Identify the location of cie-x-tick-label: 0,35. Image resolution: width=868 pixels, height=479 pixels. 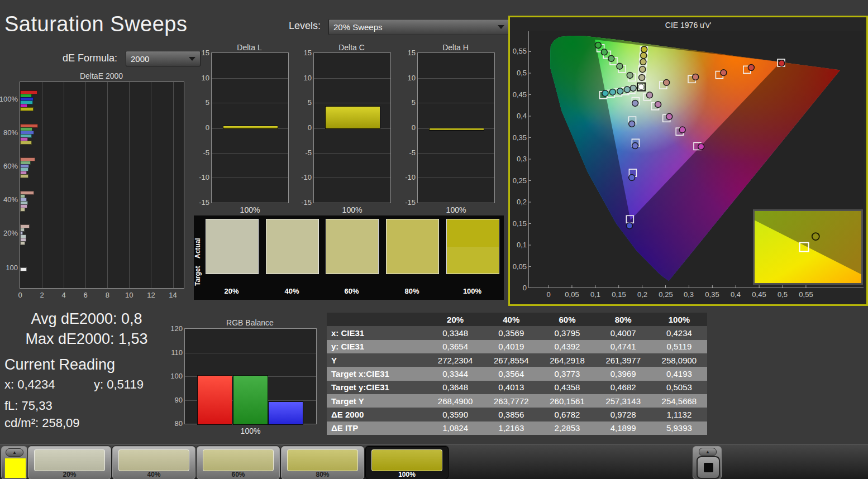
(712, 295).